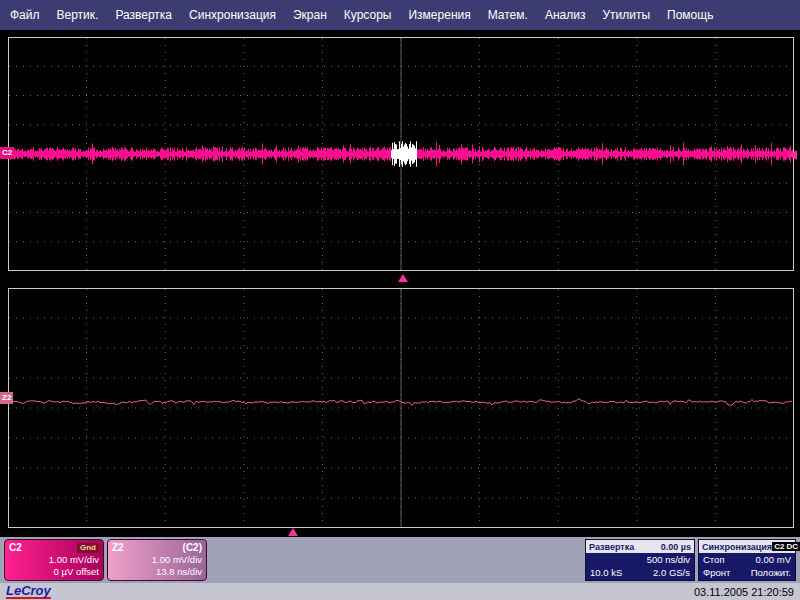 This screenshot has height=600, width=800. What do you see at coordinates (640, 560) in the screenshot?
I see `timebase-box: Развертка 0.00 µs 500 ns/div 10.0 kS 2.0…` at bounding box center [640, 560].